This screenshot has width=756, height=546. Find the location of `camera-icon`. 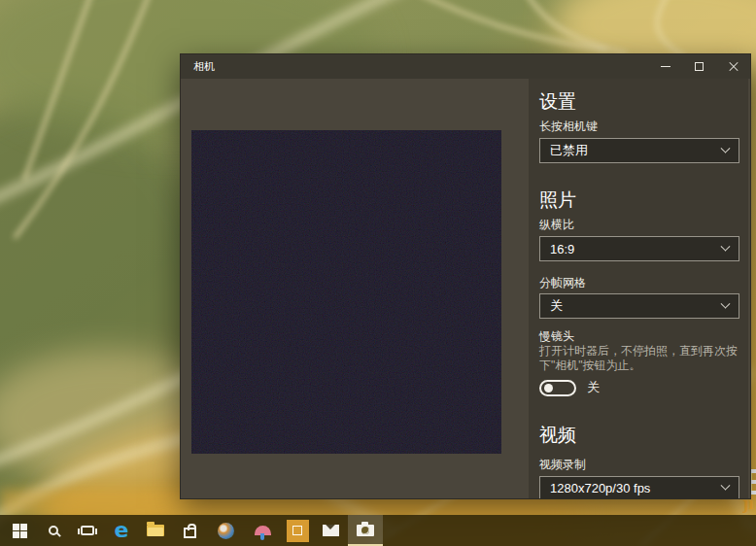

camera-icon is located at coordinates (365, 530).